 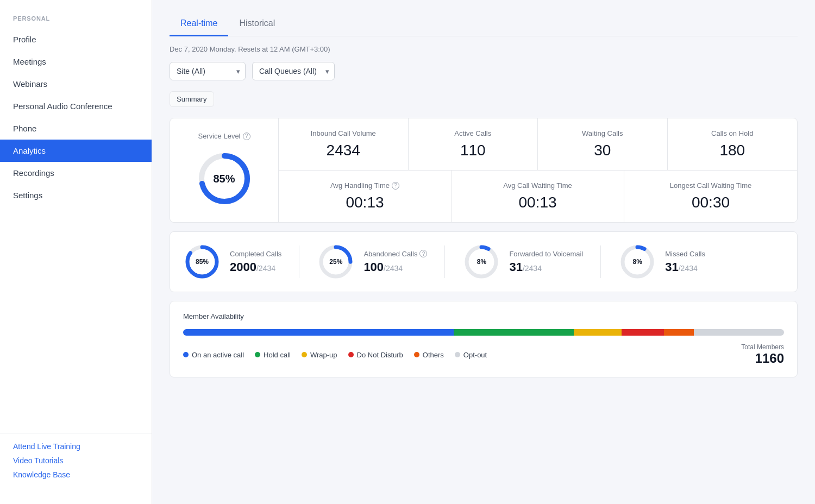 What do you see at coordinates (255, 254) in the screenshot?
I see `completed-calls-label: Completed Calls` at bounding box center [255, 254].